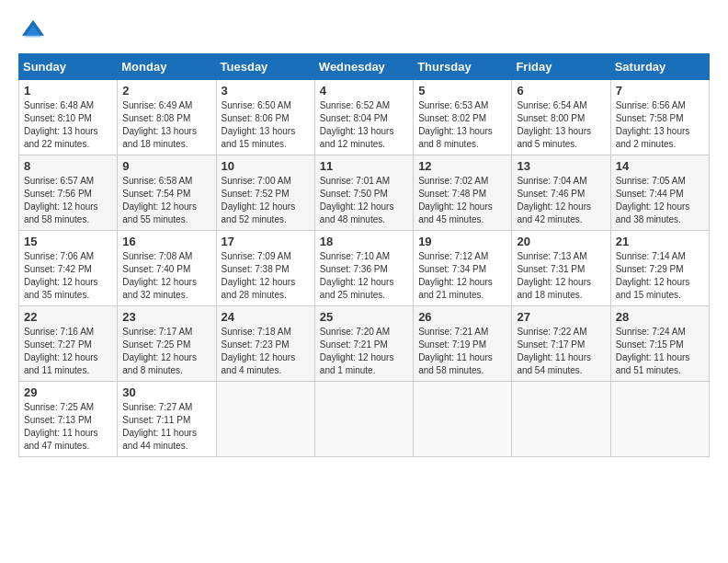 This screenshot has width=728, height=563. Describe the element at coordinates (364, 90) in the screenshot. I see `day-number: 4` at that location.